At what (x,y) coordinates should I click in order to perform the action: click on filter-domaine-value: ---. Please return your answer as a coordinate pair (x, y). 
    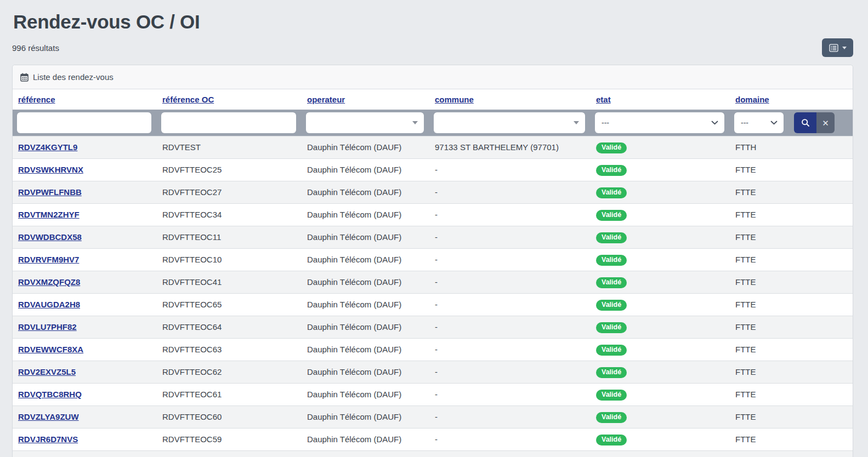
    Looking at the image, I should click on (745, 123).